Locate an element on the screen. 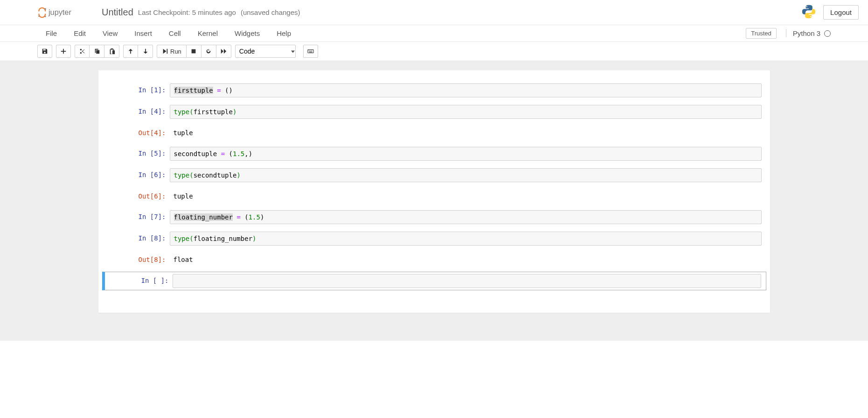  python-logo-icon is located at coordinates (809, 12).